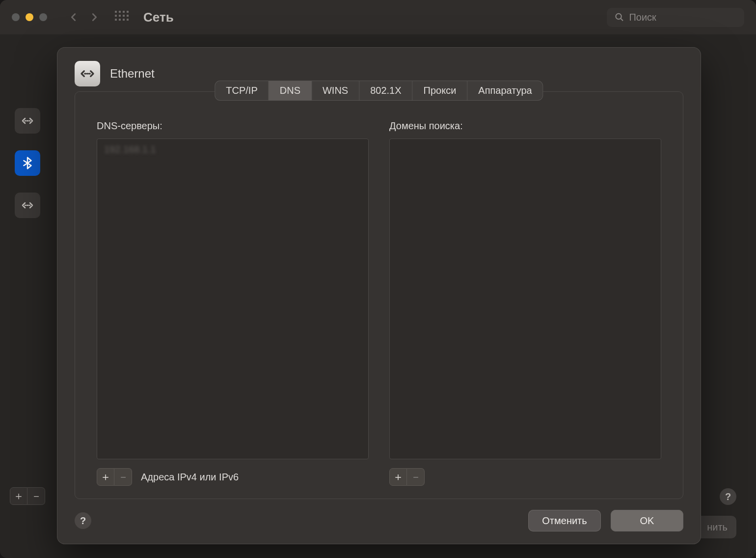 The height and width of the screenshot is (558, 756). Describe the element at coordinates (379, 90) in the screenshot. I see `settings-tabs: TCP/IP DNS WINS 802.1X Прокси Аппаратура` at that location.